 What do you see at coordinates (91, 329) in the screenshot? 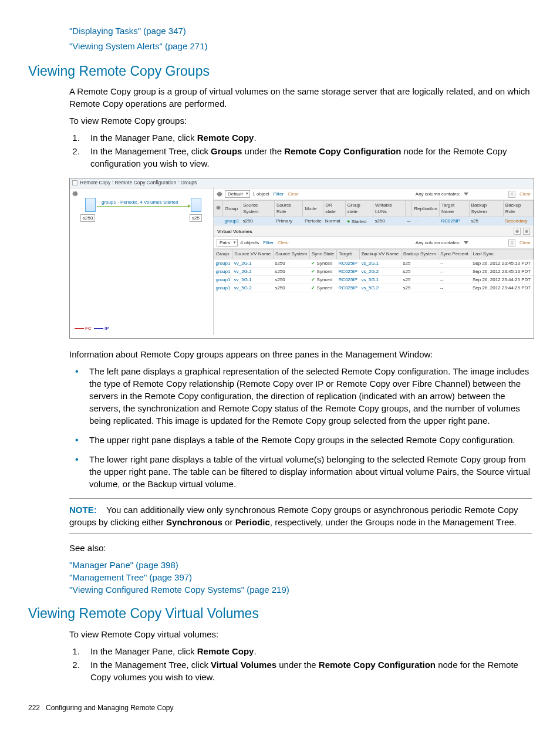
I see `legend: FC IP` at bounding box center [91, 329].